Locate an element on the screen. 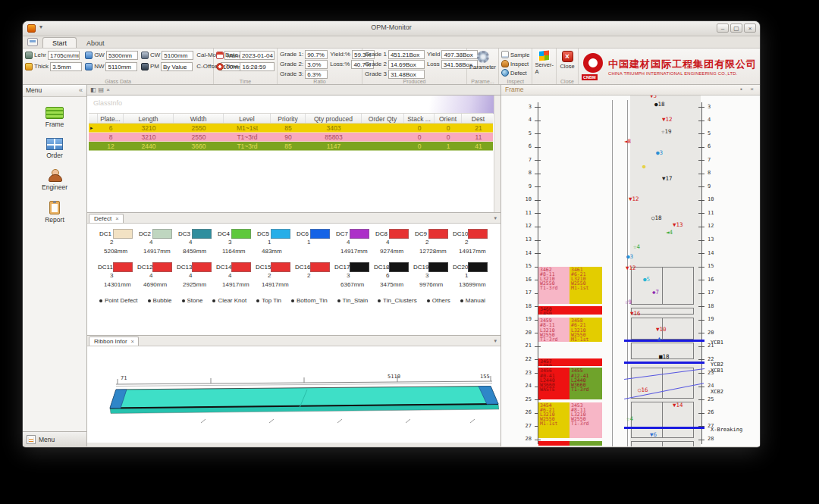 Image resolution: width=819 pixels, height=504 pixels. list-icon: ▤ is located at coordinates (102, 89).